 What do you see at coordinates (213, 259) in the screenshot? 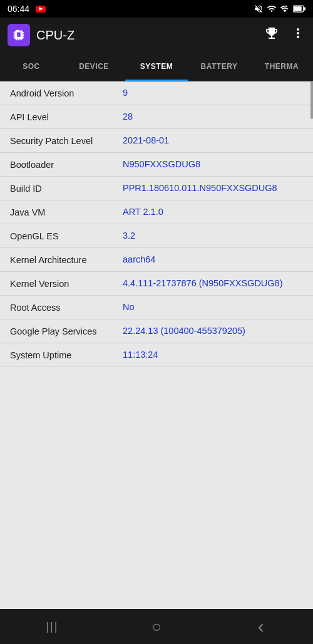
I see `info-value: aarch64` at bounding box center [213, 259].